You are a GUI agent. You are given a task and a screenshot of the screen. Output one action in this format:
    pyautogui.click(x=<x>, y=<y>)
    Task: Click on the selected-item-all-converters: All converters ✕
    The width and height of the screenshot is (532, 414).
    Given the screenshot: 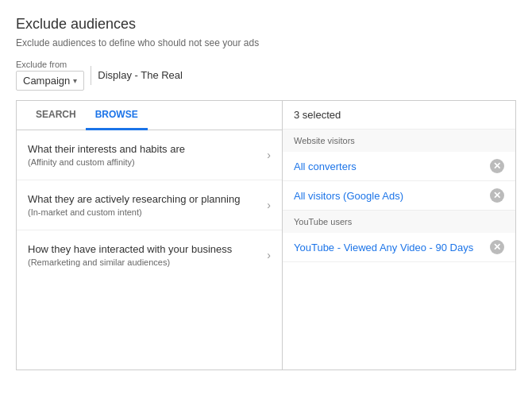 What is the action you would take?
    pyautogui.click(x=399, y=167)
    